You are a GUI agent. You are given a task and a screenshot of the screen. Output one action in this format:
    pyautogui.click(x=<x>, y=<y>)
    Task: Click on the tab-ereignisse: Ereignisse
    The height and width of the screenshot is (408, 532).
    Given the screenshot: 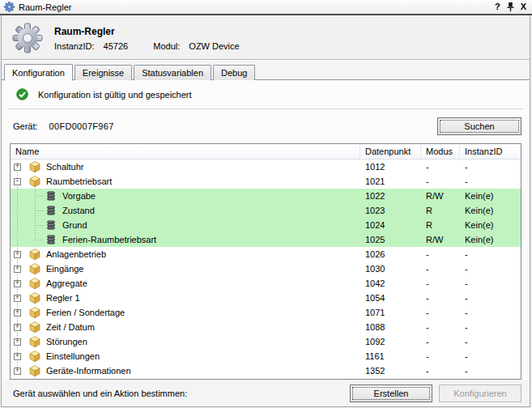 What is the action you would take?
    pyautogui.click(x=104, y=73)
    